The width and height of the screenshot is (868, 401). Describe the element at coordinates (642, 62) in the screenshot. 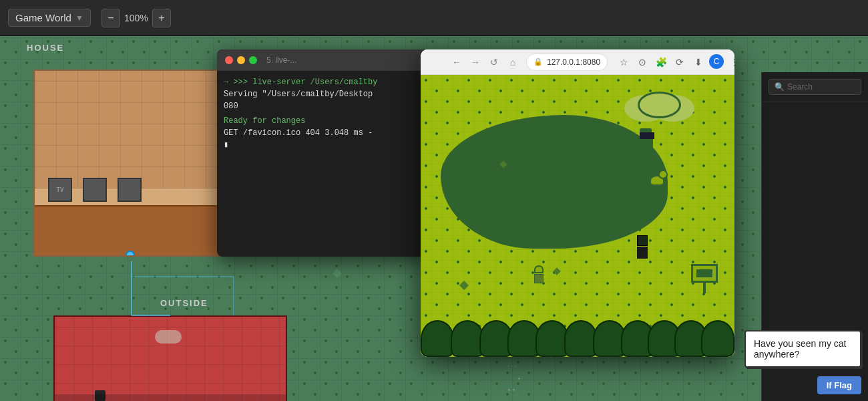

I see `browser-share-button: ⊙` at that location.